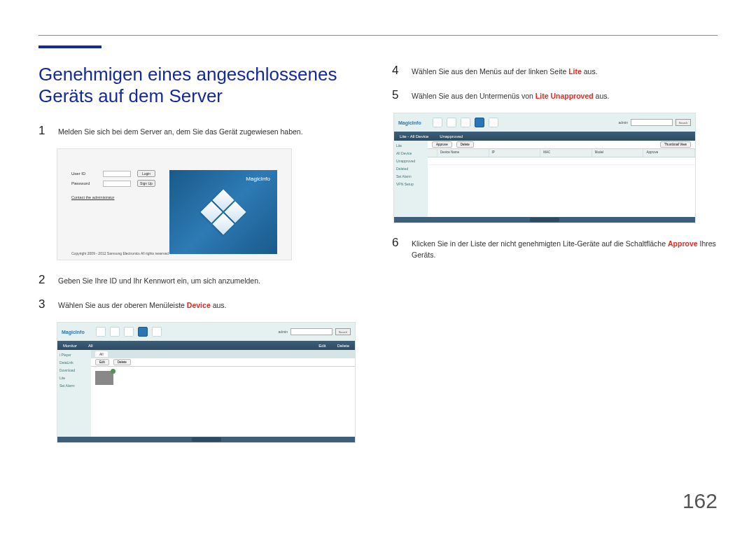  Describe the element at coordinates (463, 153) in the screenshot. I see `th-name: Device Name` at that location.